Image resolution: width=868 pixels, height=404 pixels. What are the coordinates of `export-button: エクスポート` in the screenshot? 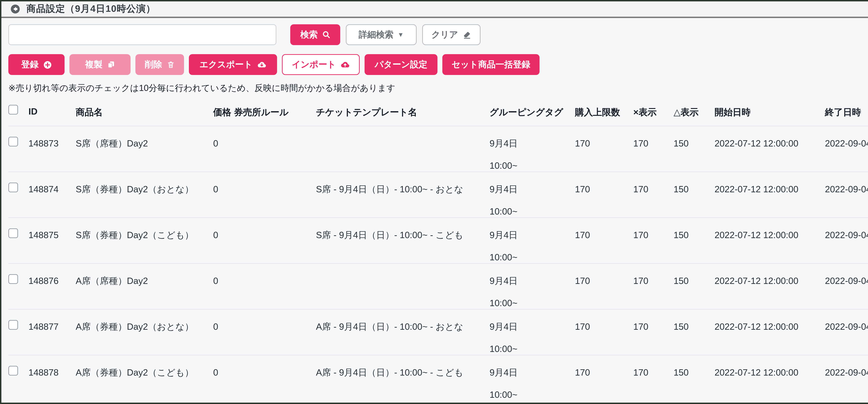 It's located at (233, 65).